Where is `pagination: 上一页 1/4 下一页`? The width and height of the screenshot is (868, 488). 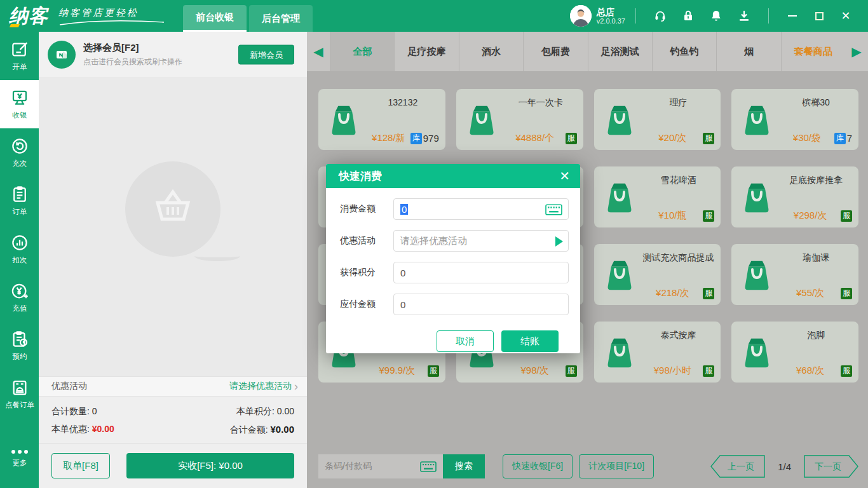 pagination: 上一页 1/4 下一页 is located at coordinates (784, 466).